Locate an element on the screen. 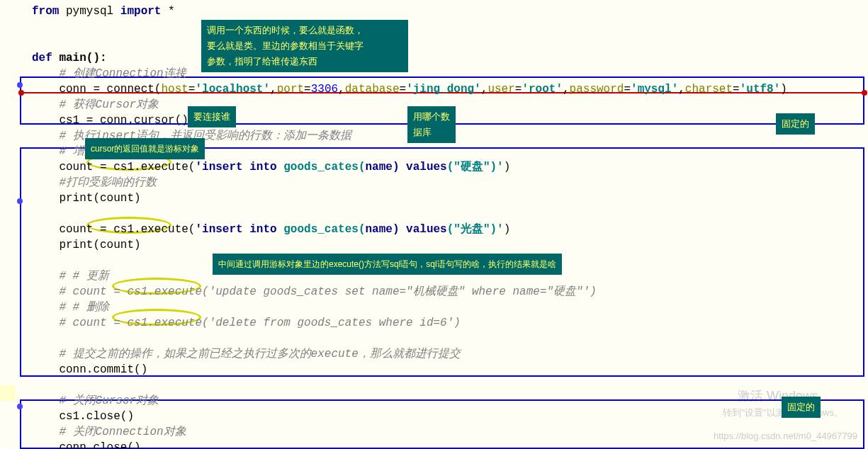 The height and width of the screenshot is (449, 868). code-line-comment-print: #打印受影响的行数 is located at coordinates (446, 183).